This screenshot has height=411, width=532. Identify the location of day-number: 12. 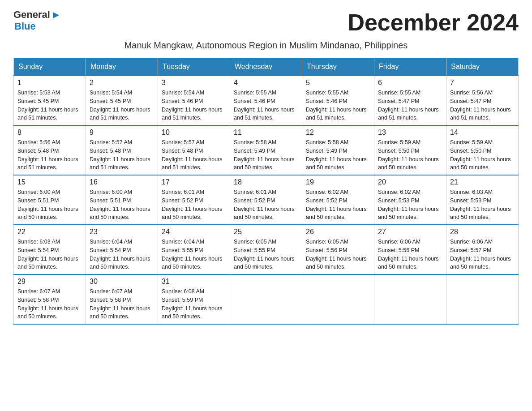
(338, 133).